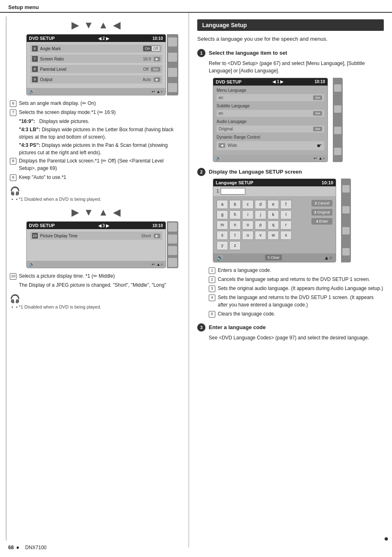 Image resolution: width=392 pixels, height=557 pixels. I want to click on footer2-icon-vol: 🔊, so click(32, 264).